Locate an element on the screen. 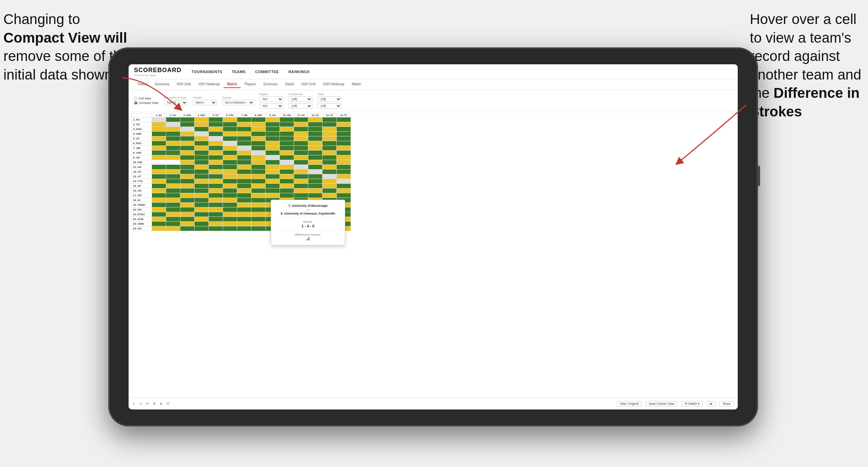  tab-h2h-heatmap-1: H2H Heatmap is located at coordinates (209, 85).